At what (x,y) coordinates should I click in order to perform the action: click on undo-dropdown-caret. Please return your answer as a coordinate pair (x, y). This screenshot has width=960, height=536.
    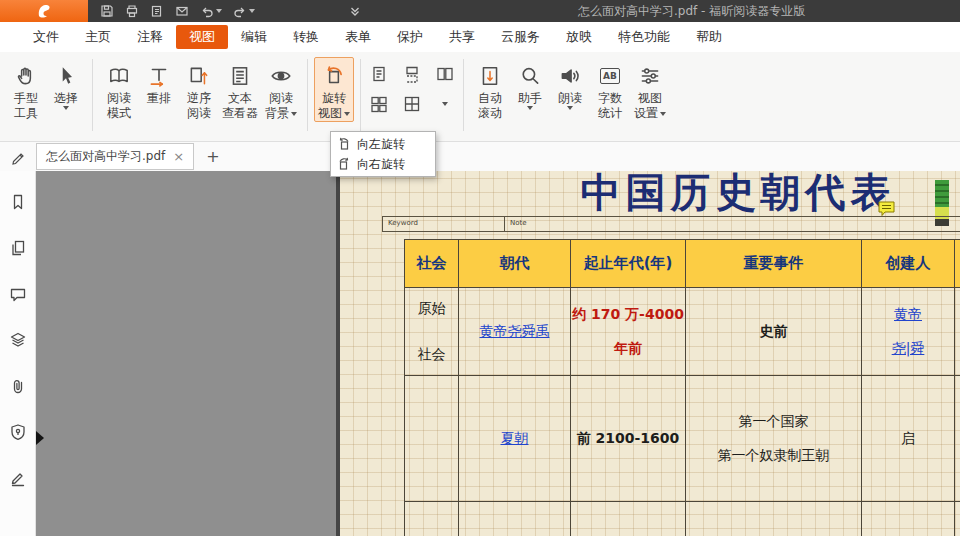
    Looking at the image, I should click on (219, 11).